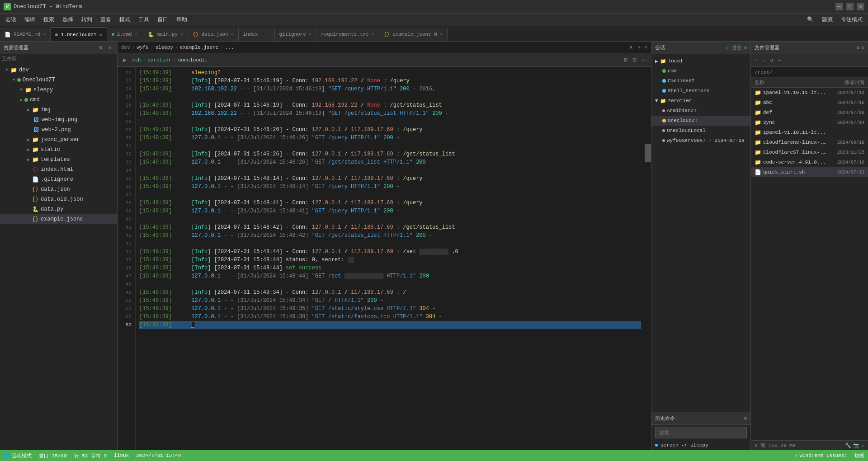  What do you see at coordinates (142, 47) in the screenshot?
I see `breadcrumb-wyf9: wyf9` at bounding box center [142, 47].